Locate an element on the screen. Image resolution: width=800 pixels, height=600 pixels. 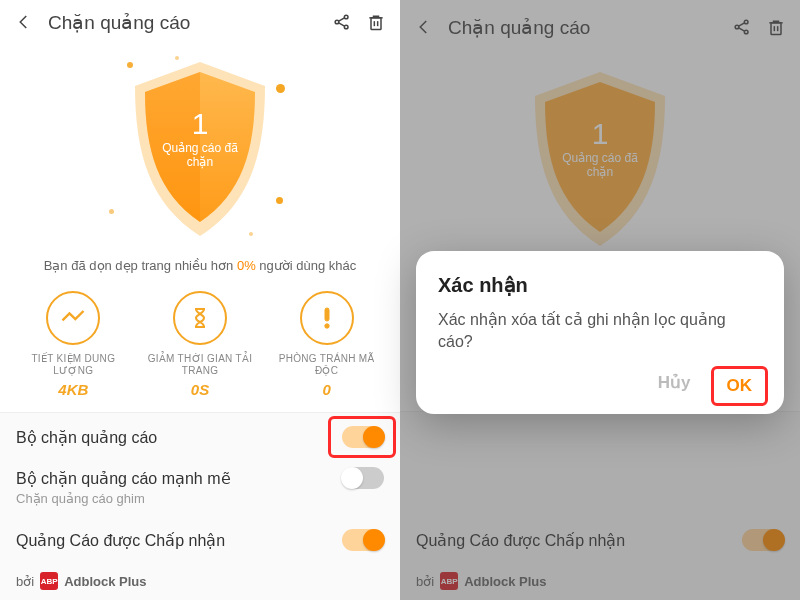
row-strong-blocker: Bộ chặn quảng cáo mạnh mẽ Chặn quảng cáo… is located at coordinates (200, 488).